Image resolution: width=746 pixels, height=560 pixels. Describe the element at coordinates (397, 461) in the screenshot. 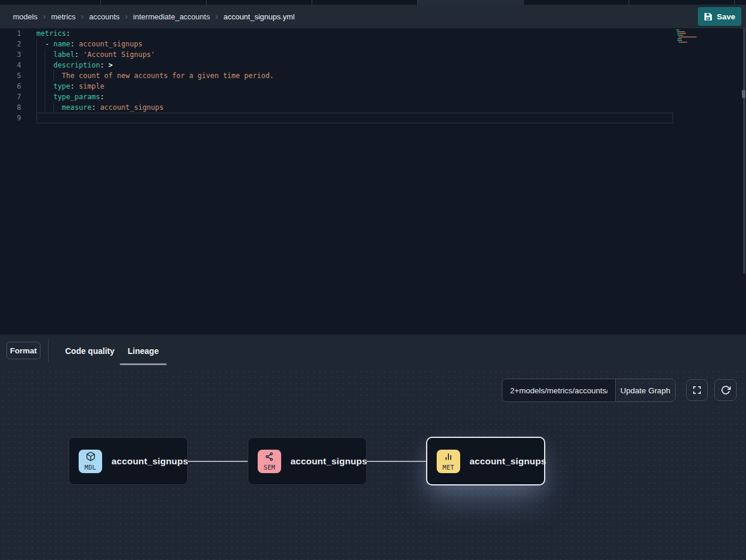

I see `lineage-edge` at that location.